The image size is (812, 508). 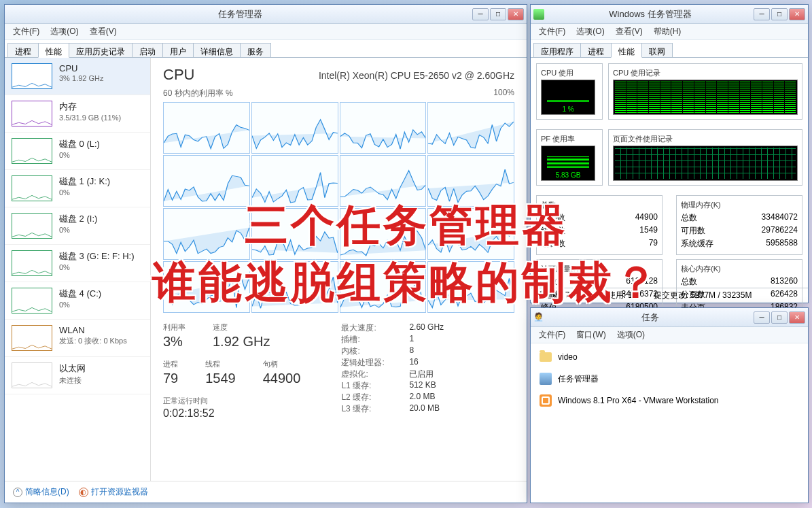 I want to click on menu-window: 窗口(W), so click(x=591, y=335).